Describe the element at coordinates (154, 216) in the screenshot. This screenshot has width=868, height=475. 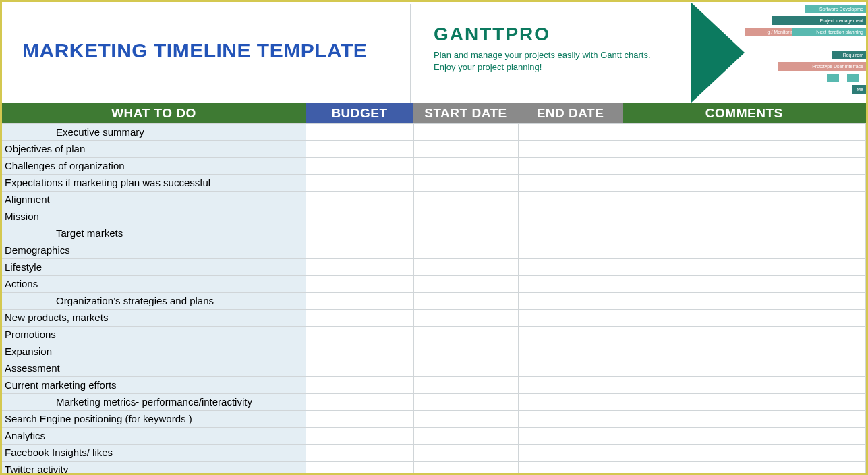
I see `cell-what-to-do: Mission` at that location.